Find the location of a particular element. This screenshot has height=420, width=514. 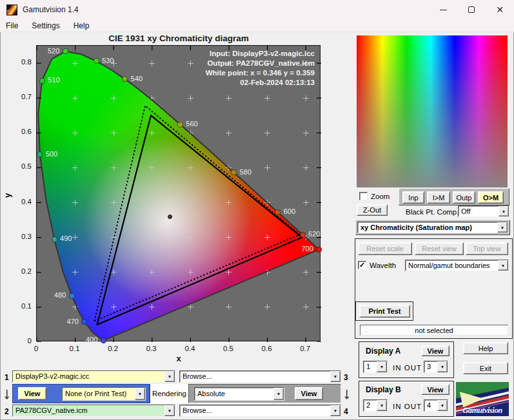

zoom-checkbox is located at coordinates (364, 196).